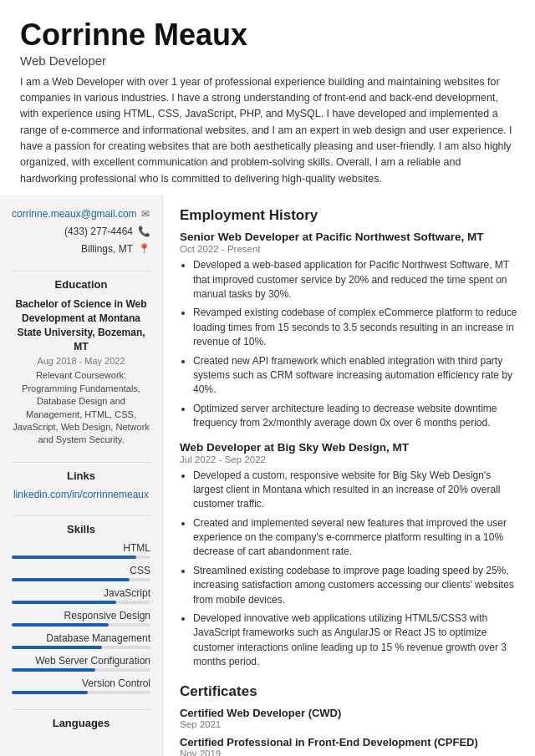 The image size is (535, 756). Describe the element at coordinates (99, 231) in the screenshot. I see `phone-text: (433) 277-4464` at that location.